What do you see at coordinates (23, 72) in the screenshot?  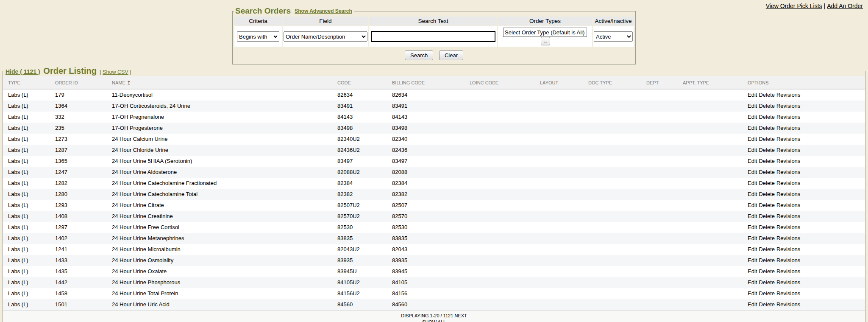 I see `hide-count-link: Hide ( 1121 )` at bounding box center [23, 72].